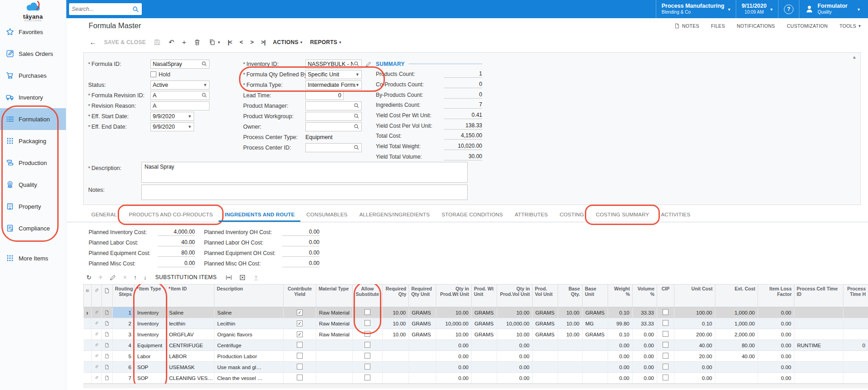 This screenshot has height=390, width=868. Describe the element at coordinates (97, 296) in the screenshot. I see `column-header-clip` at that location.